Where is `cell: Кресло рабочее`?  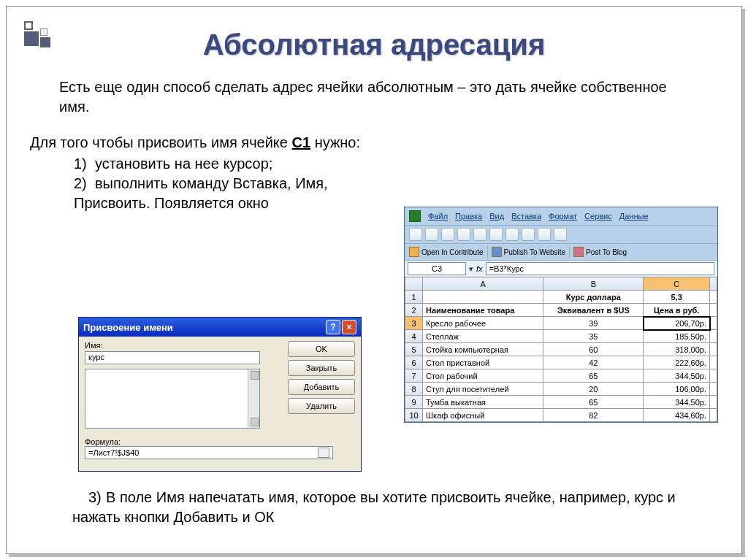 cell: Кресло рабочее is located at coordinates (484, 323).